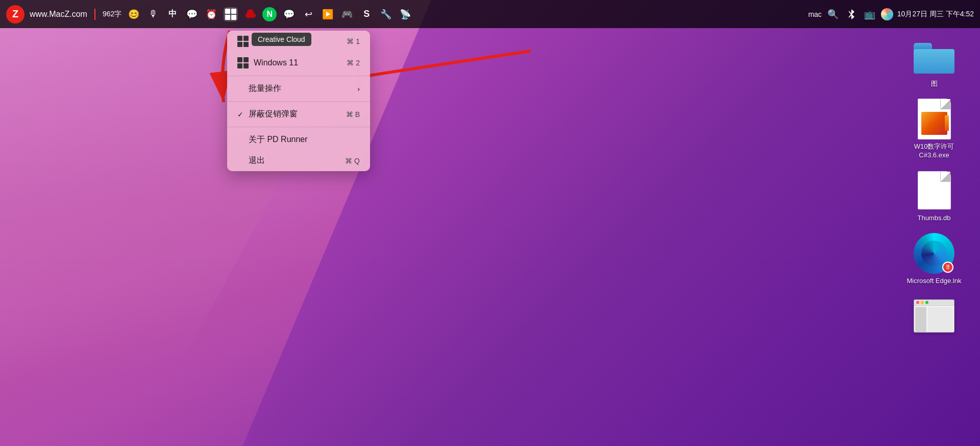  What do you see at coordinates (243, 41) in the screenshot?
I see `windows10-icon` at bounding box center [243, 41].